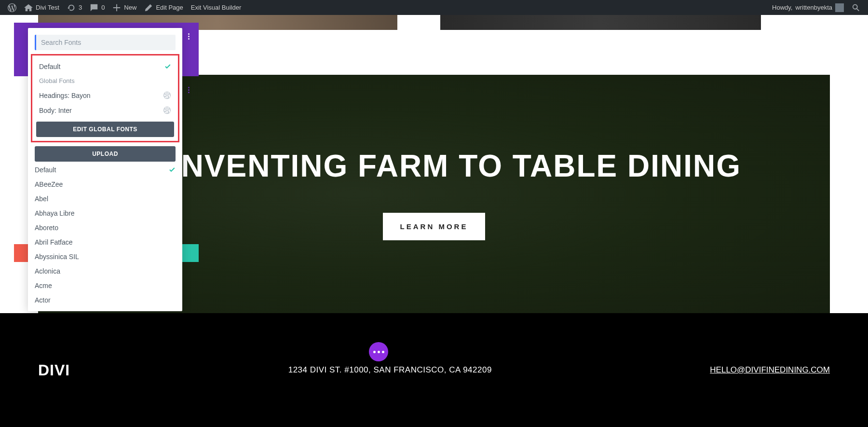 This screenshot has width=868, height=427. What do you see at coordinates (782, 8) in the screenshot?
I see `howdy-text: Howdy,` at bounding box center [782, 8].